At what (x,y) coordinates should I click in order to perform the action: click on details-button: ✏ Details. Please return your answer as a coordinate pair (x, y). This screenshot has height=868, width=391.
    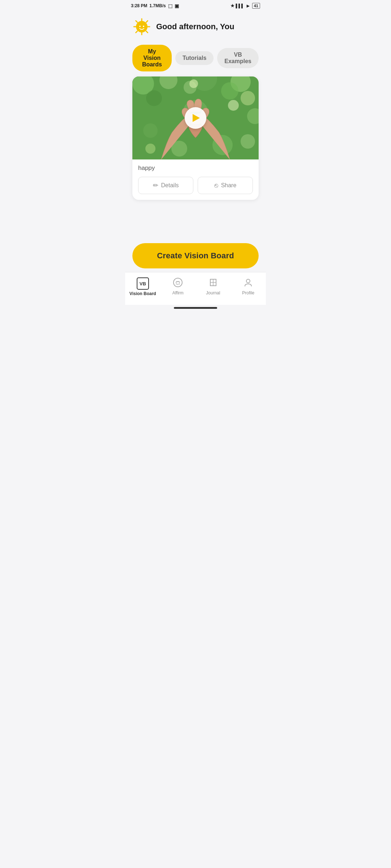
    Looking at the image, I should click on (166, 185).